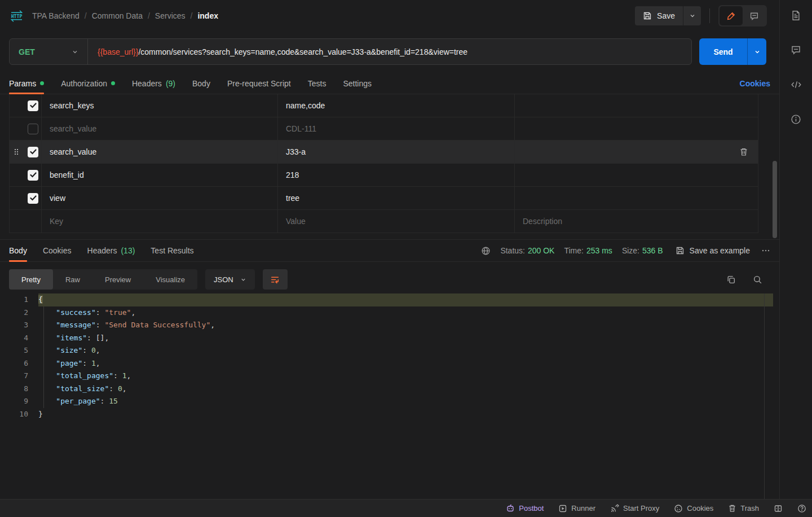  What do you see at coordinates (388, 52) in the screenshot?
I see `request-url-row: GET {{base_url}}/common/services?search_…` at bounding box center [388, 52].